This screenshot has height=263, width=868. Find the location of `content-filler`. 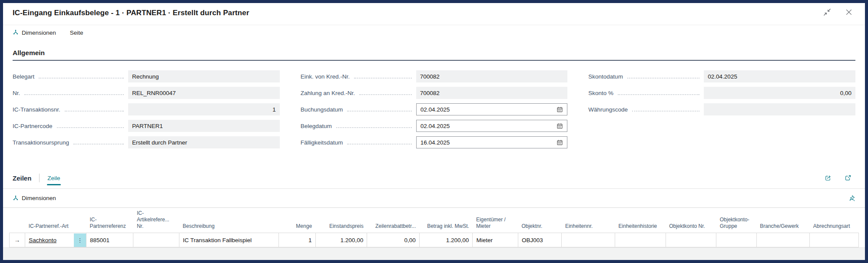

content-filler is located at coordinates (434, 253).